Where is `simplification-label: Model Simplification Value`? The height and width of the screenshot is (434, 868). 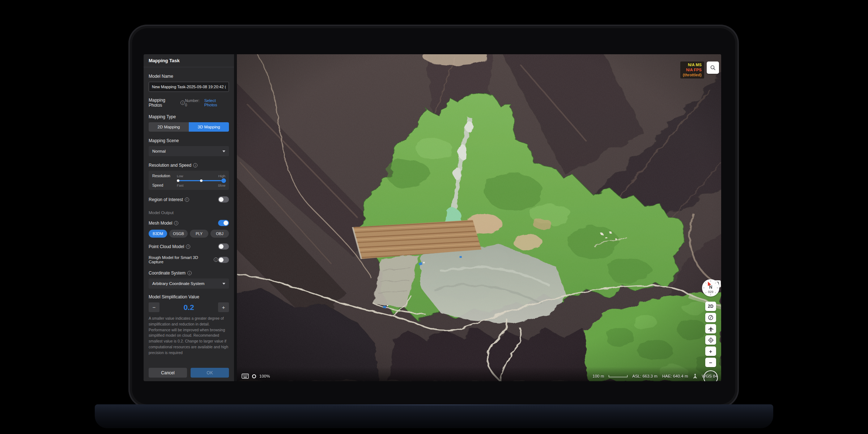 simplification-label: Model Simplification Value is located at coordinates (189, 297).